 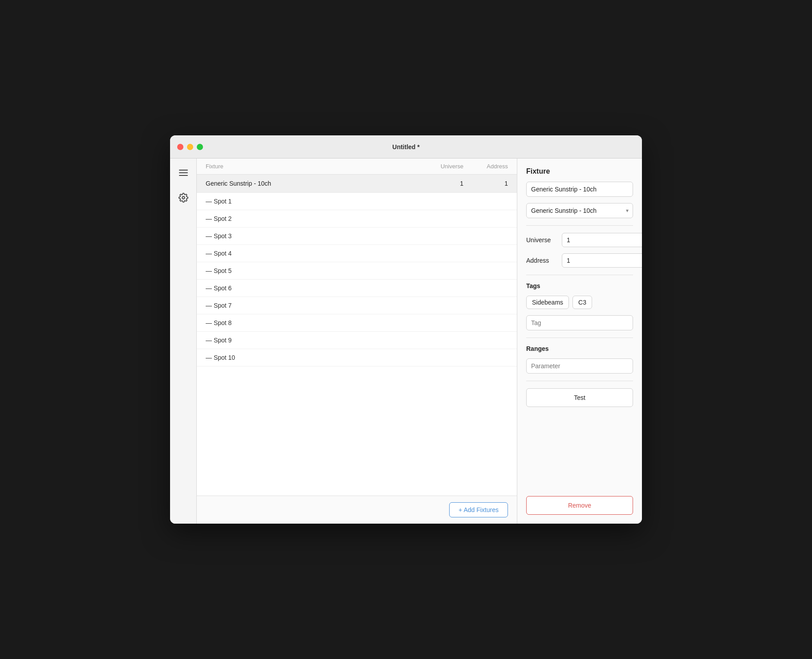 What do you see at coordinates (357, 340) in the screenshot?
I see `list-item: — Spot 9` at bounding box center [357, 340].